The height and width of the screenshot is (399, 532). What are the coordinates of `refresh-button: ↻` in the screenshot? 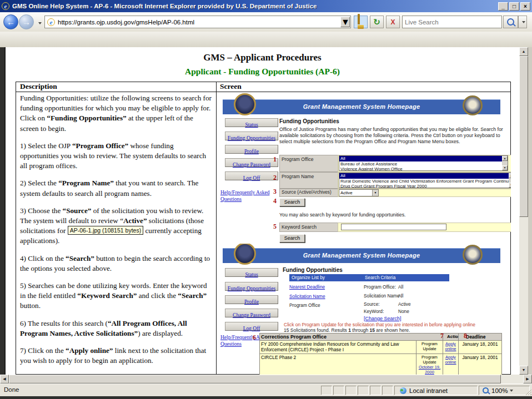 It's located at (377, 22).